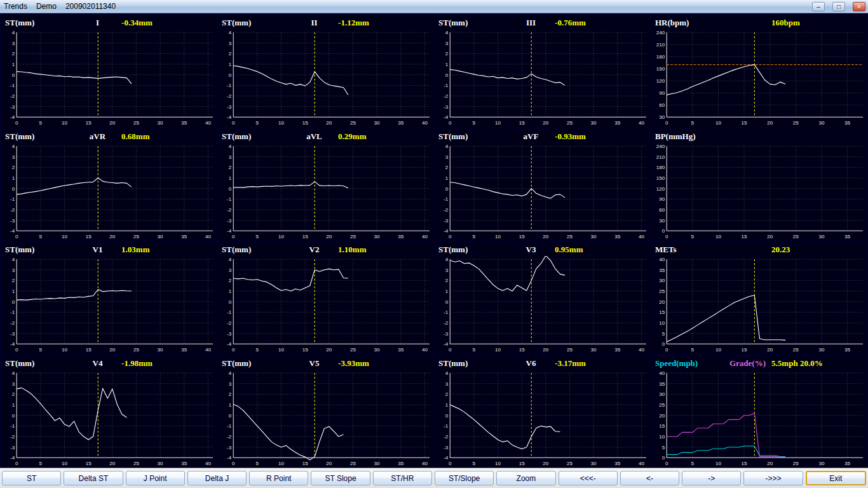  Describe the element at coordinates (836, 478) in the screenshot. I see `exit-button: Exit` at that location.